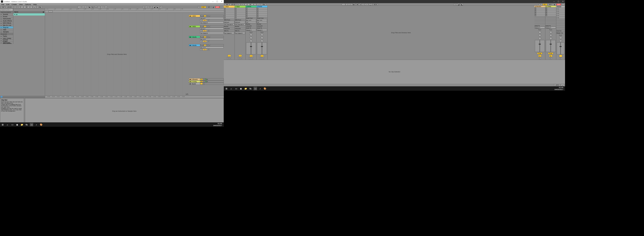 This screenshot has height=236, width=644. I want to click on automation-arm: ↗, so click(102, 7).